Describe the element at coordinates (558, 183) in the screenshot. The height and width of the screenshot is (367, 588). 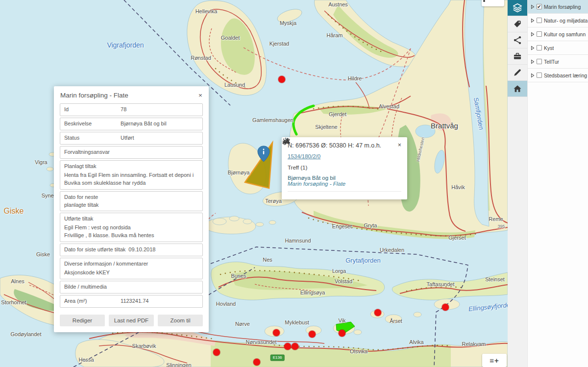
I see `layer-panel: ✔Marin forsøplingNatur- og miljødataKult…` at that location.